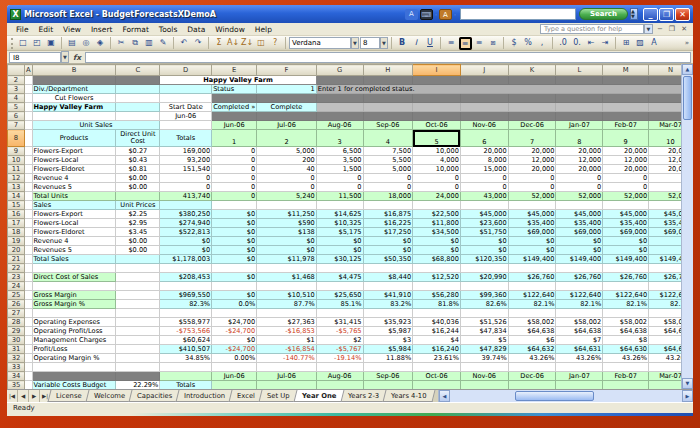  Describe the element at coordinates (186, 314) in the screenshot. I see `cell-D27` at that location.